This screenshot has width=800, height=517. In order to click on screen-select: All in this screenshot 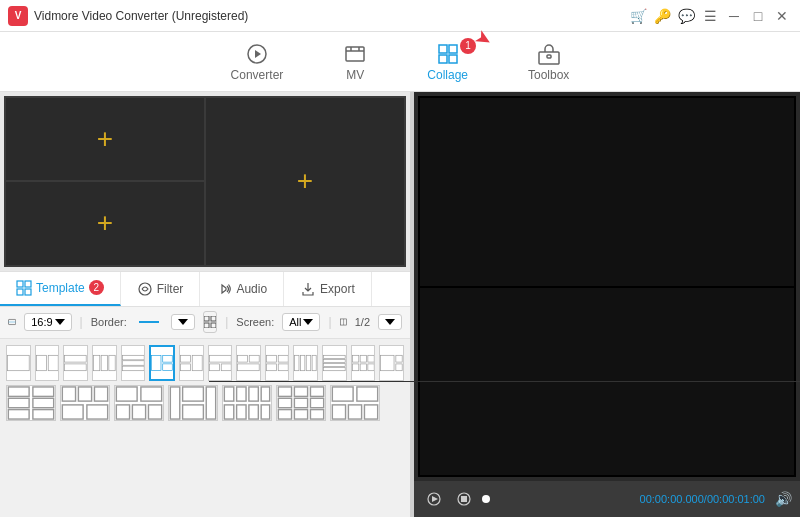, I will do `click(301, 322)`.